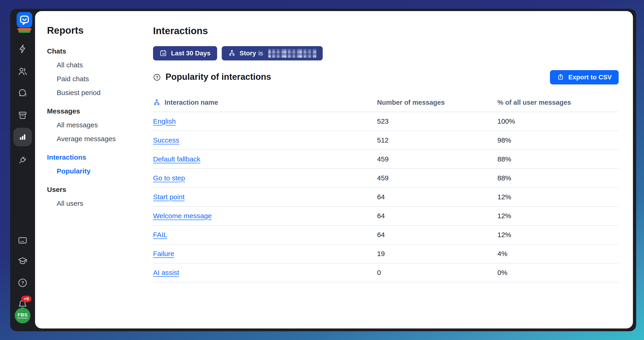  Describe the element at coordinates (22, 315) in the screenshot. I see `workspace-avatar: FBS` at that location.